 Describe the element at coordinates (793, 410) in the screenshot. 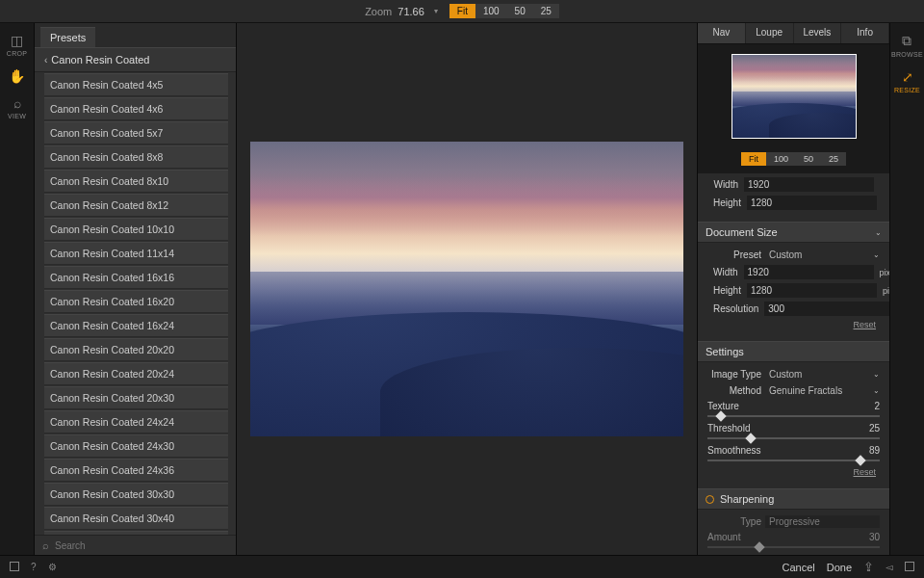

I see `texture-slider: Texture2` at that location.